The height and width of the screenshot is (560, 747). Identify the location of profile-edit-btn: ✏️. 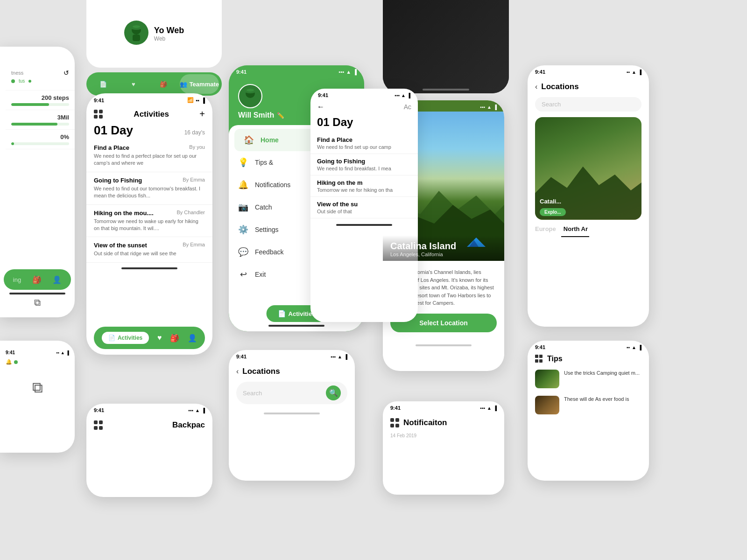
(281, 116).